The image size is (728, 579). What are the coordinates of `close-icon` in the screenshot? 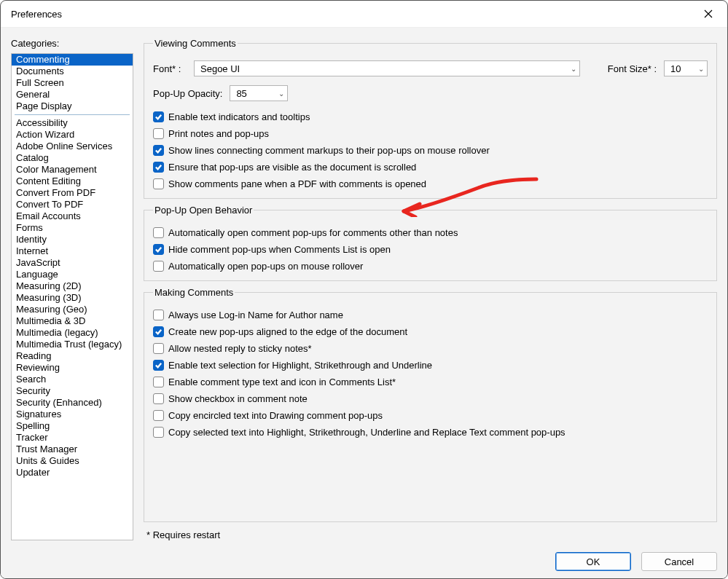 It's located at (708, 14).